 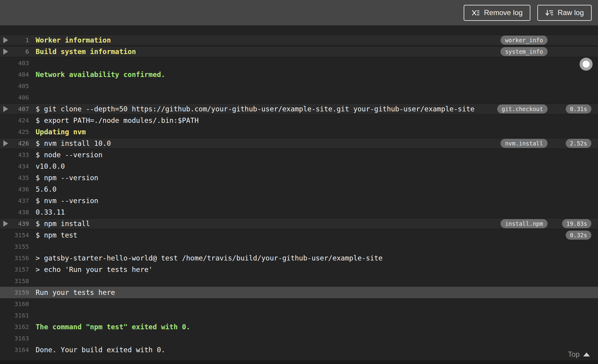 I want to click on line-number: 3159, so click(x=20, y=292).